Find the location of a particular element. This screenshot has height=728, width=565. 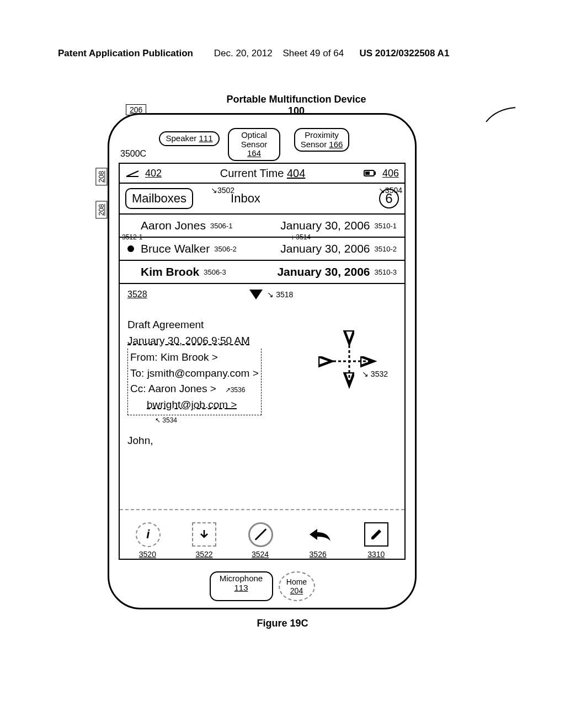

message-row: 3512-1 Bruce Walker 3506-2 ↓ 3514 Januar… is located at coordinates (262, 249).